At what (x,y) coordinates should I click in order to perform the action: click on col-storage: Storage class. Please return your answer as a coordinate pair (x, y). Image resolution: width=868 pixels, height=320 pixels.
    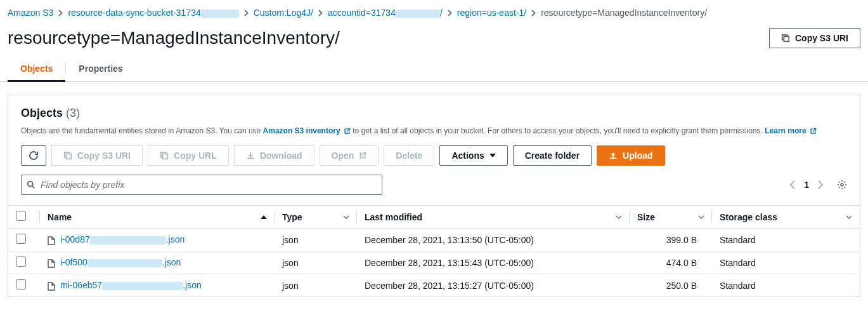
    Looking at the image, I should click on (748, 217).